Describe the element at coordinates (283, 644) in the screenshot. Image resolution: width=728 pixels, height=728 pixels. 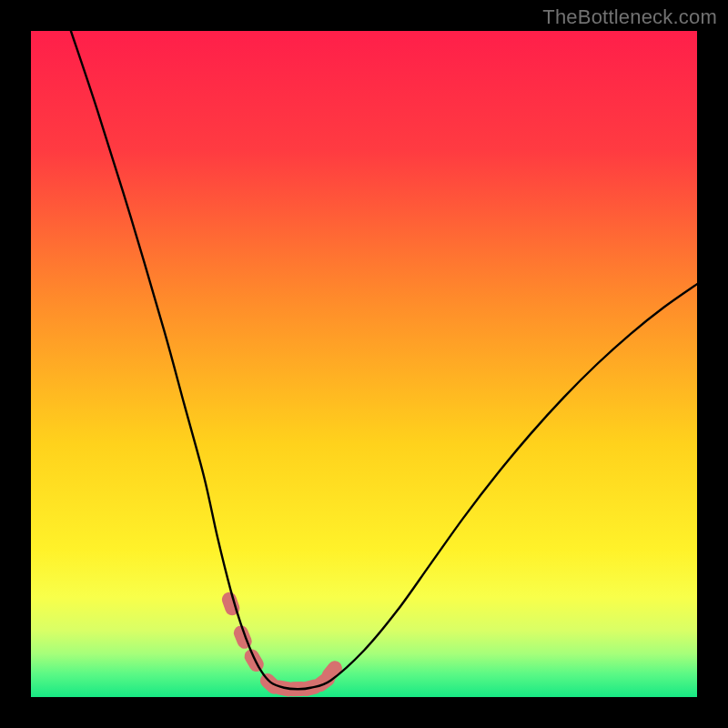
I see `curve-markers` at that location.